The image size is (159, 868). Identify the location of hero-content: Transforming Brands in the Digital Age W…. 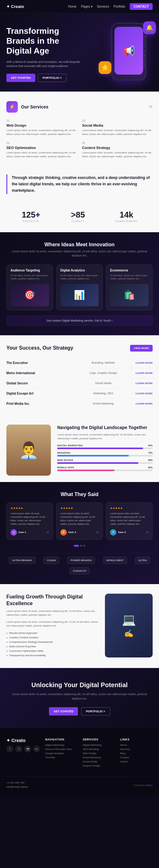
(44, 54).